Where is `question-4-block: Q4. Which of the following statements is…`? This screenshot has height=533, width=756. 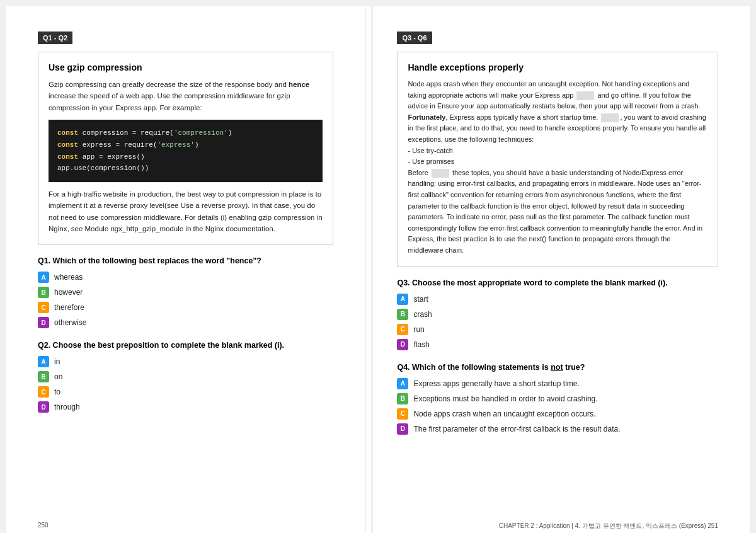
question-4-block: Q4. Which of the following statements is… is located at coordinates (558, 399).